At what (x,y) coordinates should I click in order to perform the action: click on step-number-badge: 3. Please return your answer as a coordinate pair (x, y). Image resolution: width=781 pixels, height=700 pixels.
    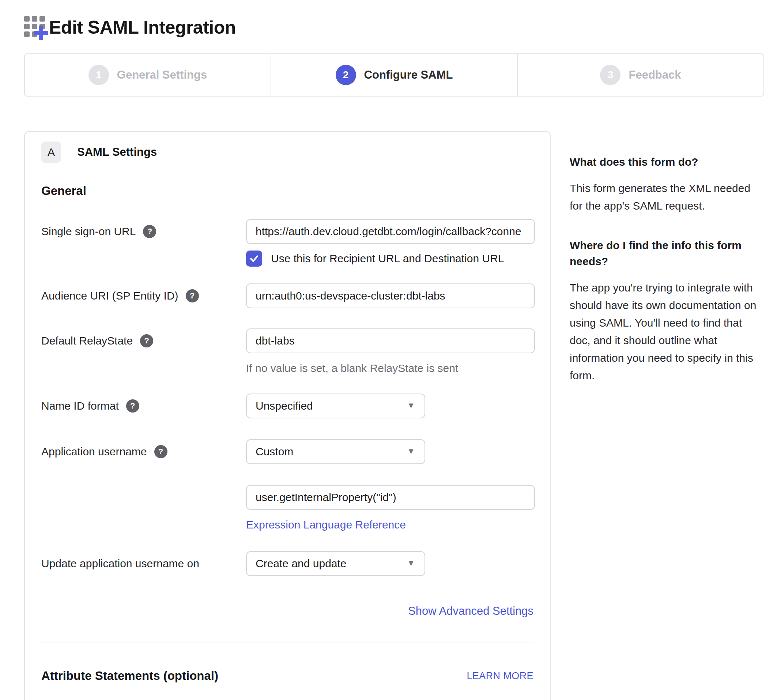
    Looking at the image, I should click on (610, 75).